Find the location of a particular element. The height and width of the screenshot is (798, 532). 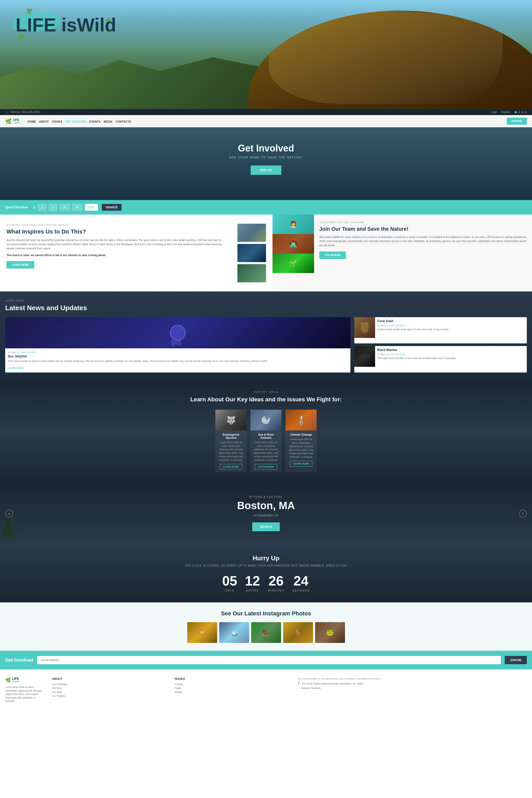

arrow-left-button: ‹ is located at coordinates (9, 514).